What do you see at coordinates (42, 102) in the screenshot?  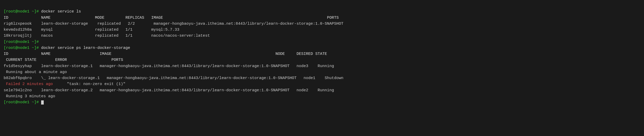 I see `cursor` at bounding box center [42, 102].